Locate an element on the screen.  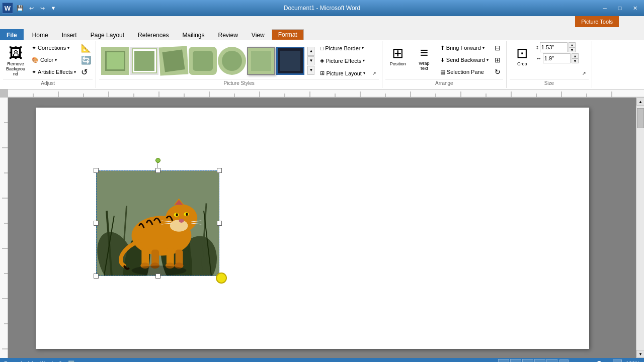
group-button: ⊞ is located at coordinates (498, 60).